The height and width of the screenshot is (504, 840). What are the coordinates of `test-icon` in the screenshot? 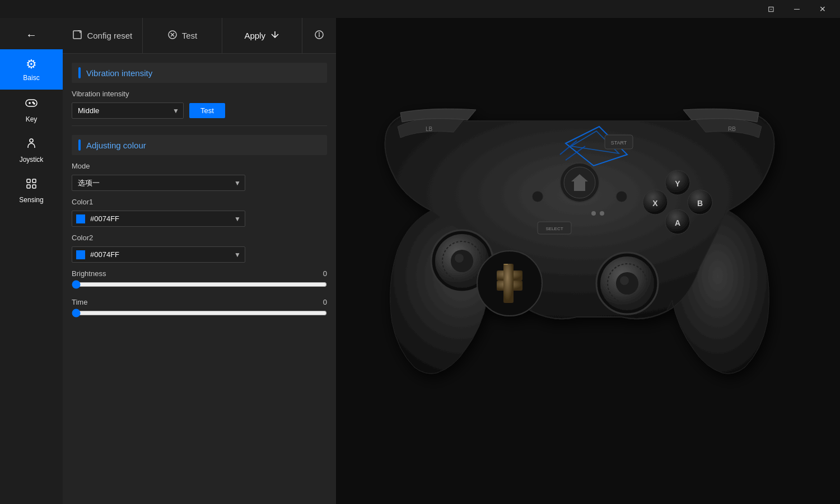 It's located at (172, 36).